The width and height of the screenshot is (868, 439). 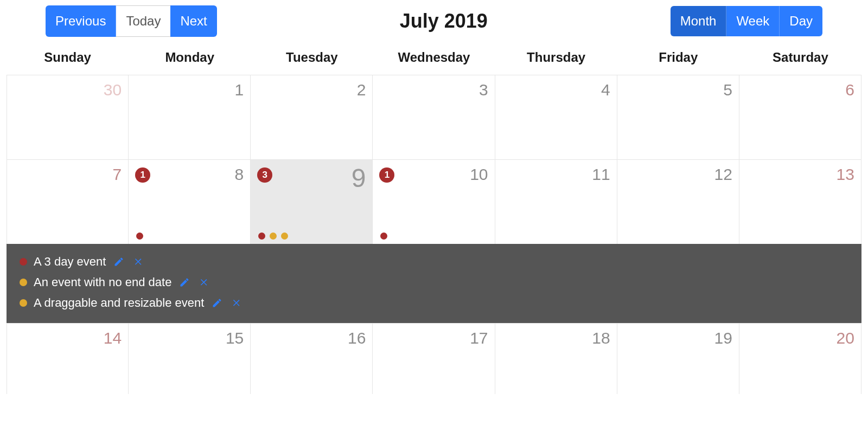 What do you see at coordinates (678, 57) in the screenshot?
I see `weekday-header: Friday` at bounding box center [678, 57].